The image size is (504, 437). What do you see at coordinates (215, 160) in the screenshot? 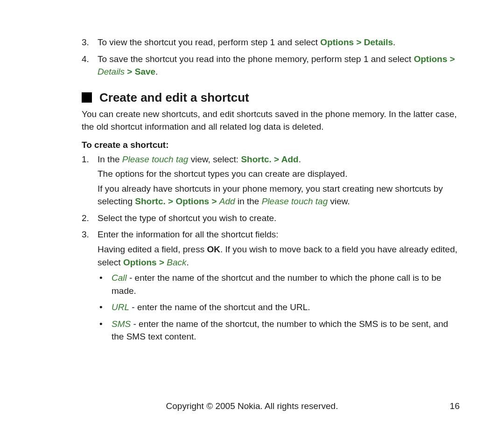
I see `text-run: view, select:` at bounding box center [215, 160].